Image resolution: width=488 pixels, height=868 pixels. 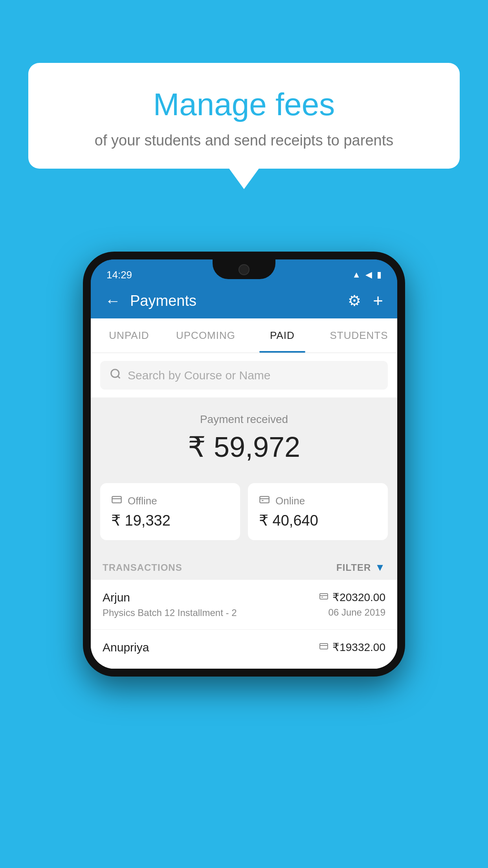 What do you see at coordinates (206, 336) in the screenshot?
I see `tab-upcoming: UPCOMING` at bounding box center [206, 336].